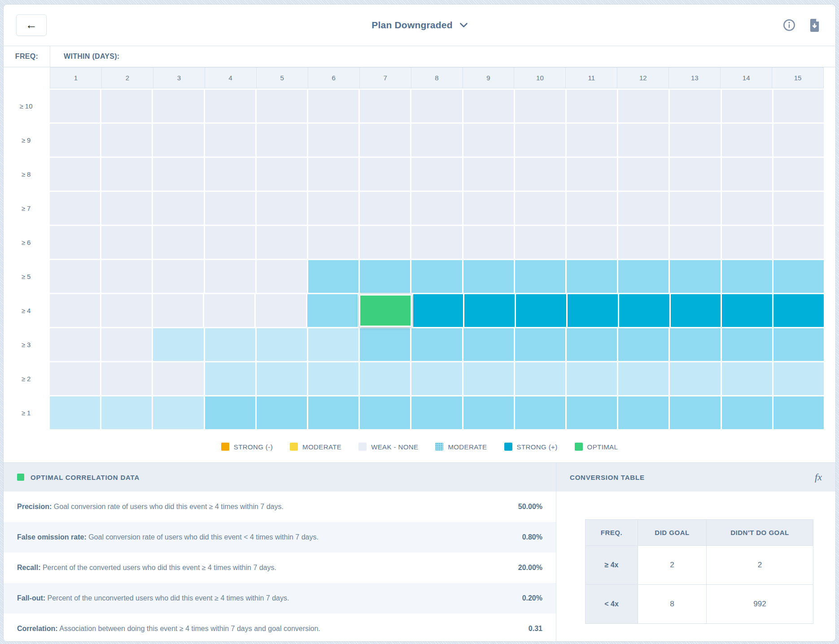 This screenshot has height=644, width=839. Describe the element at coordinates (818, 477) in the screenshot. I see `formula-fx-icon: fx` at that location.